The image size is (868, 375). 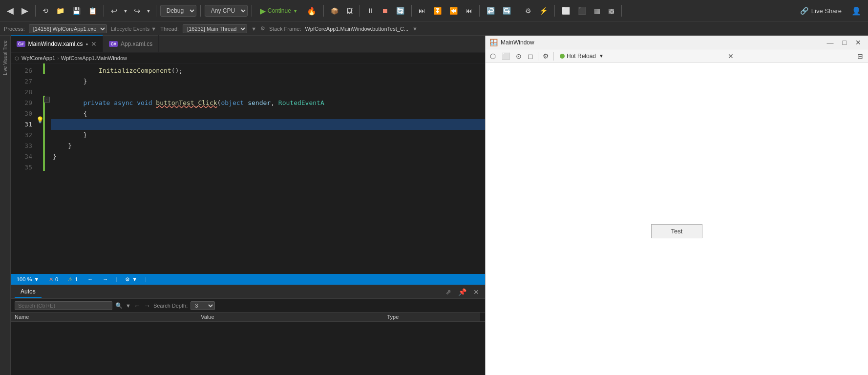 What do you see at coordinates (215, 29) in the screenshot?
I see `thread-dropdown: [16232] Main Thread` at bounding box center [215, 29].